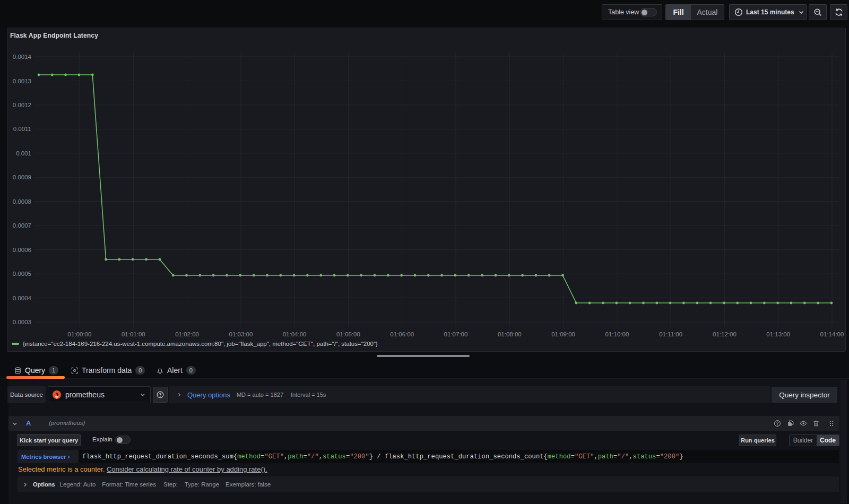 The image size is (849, 504). I want to click on svg-text: 0.0011, so click(22, 129).